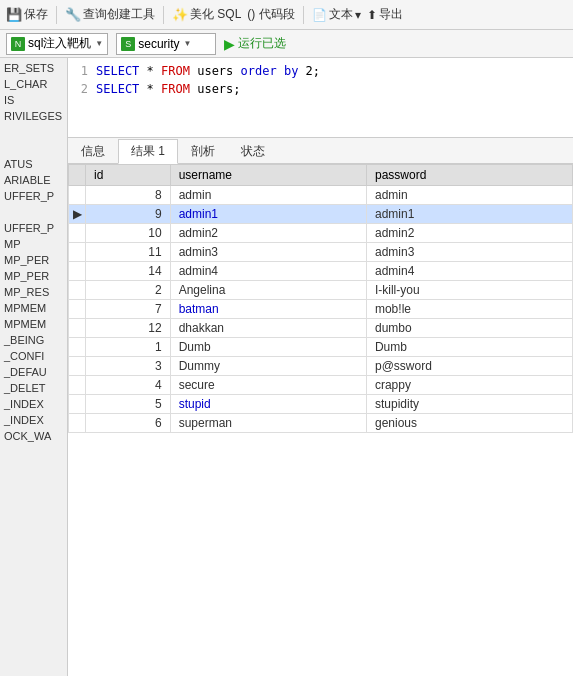 The width and height of the screenshot is (573, 676). Describe the element at coordinates (73, 14) in the screenshot. I see `query-tool-icon: 🔧` at that location.